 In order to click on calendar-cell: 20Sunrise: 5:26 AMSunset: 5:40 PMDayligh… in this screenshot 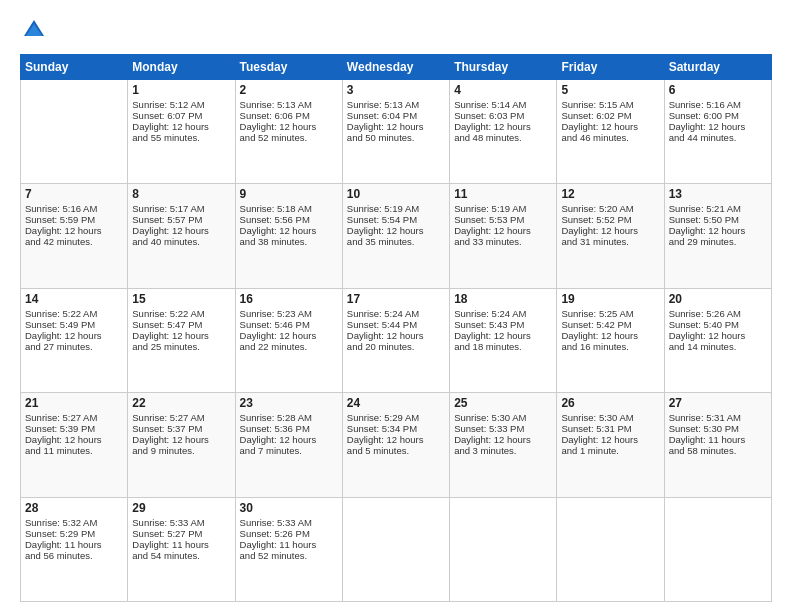, I will do `click(718, 340)`.